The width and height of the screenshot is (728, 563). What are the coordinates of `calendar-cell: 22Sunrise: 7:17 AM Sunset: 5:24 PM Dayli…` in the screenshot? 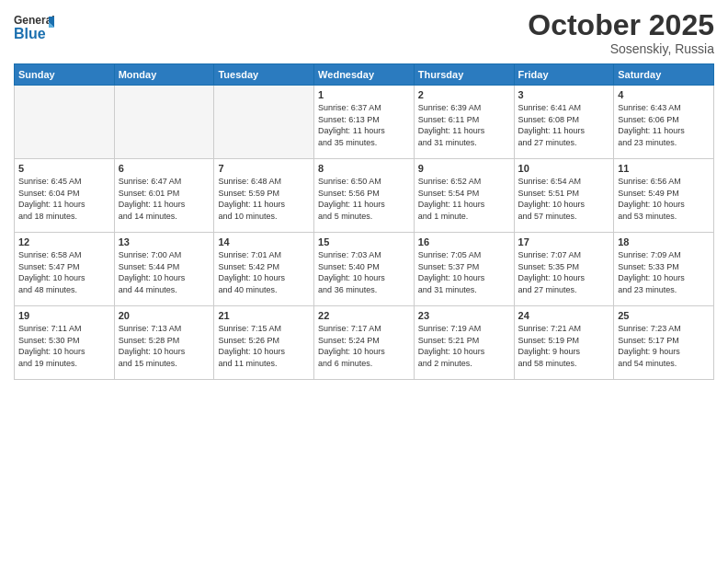 It's located at (364, 343).